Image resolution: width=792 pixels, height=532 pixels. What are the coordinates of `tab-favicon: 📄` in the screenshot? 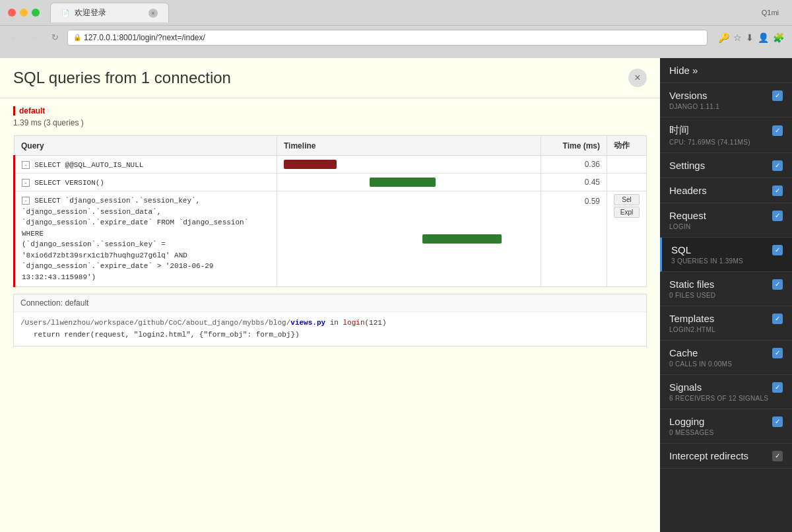 It's located at (65, 13).